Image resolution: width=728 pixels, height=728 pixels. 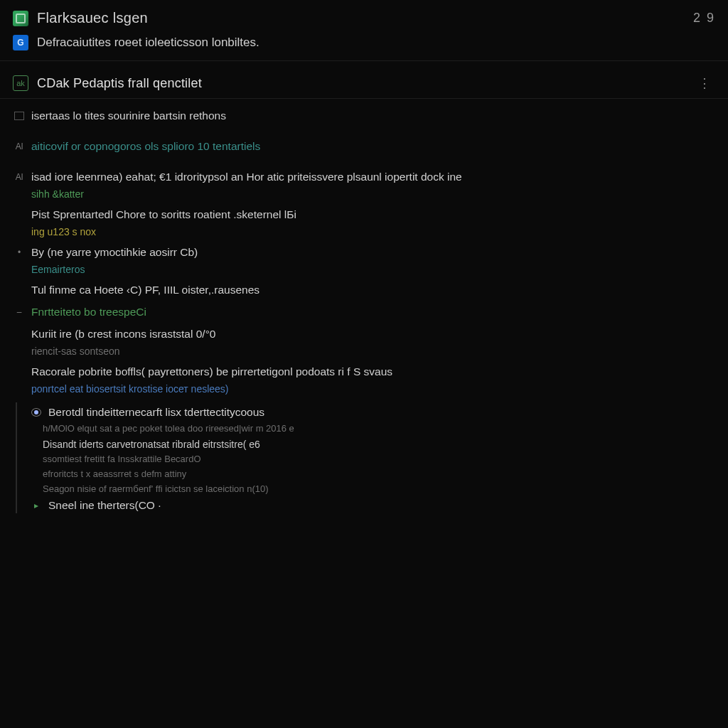 What do you see at coordinates (704, 18) in the screenshot?
I see `page-counter: 2 9` at bounding box center [704, 18].